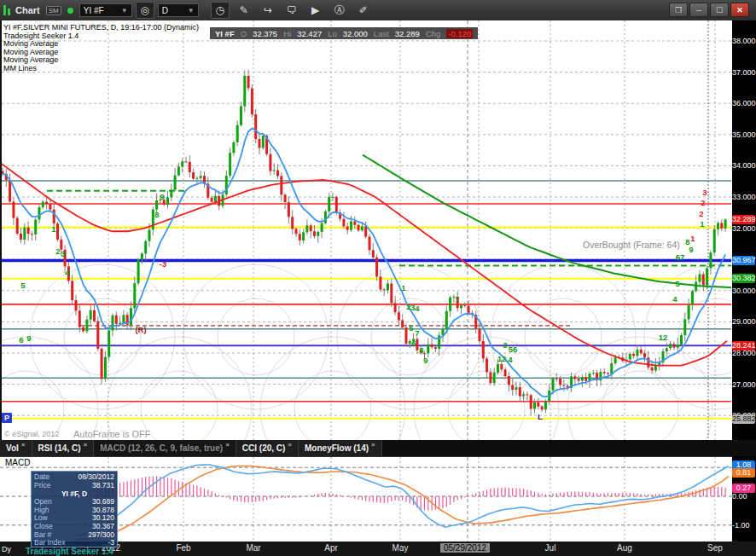 Image resolution: width=756 pixels, height=556 pixels. Describe the element at coordinates (101, 48) in the screenshot. I see `study-legend: YI #F,SILVER MINI FUTURES, D, 19:16-17:0…` at that location.